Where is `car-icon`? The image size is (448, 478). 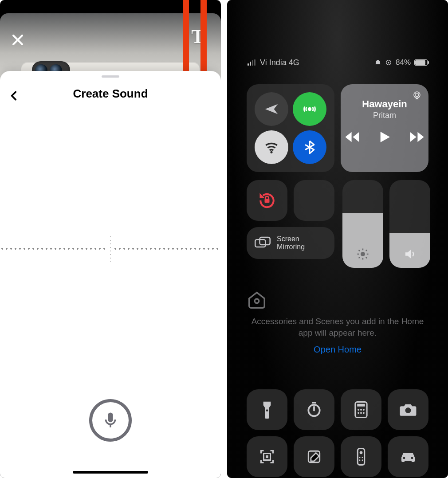
car-icon is located at coordinates (408, 457).